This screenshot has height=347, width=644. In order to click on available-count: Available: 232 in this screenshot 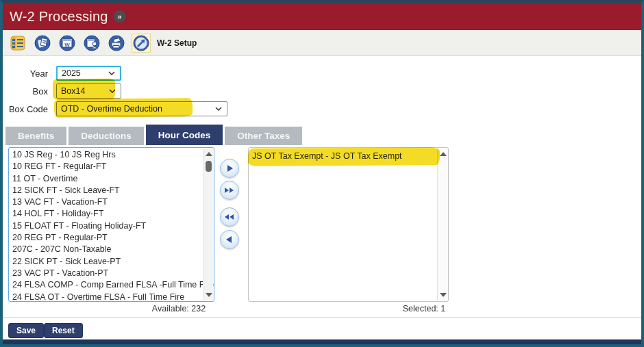, I will do `click(179, 309)`.